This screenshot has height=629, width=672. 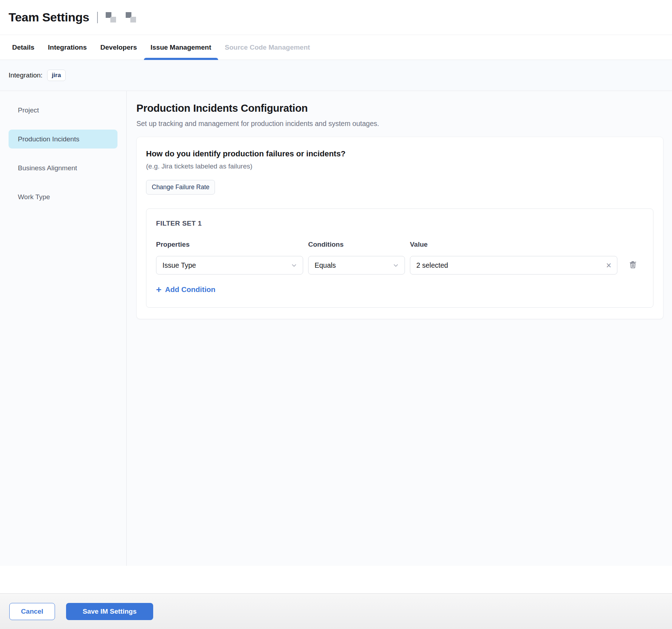 I want to click on tab-developers: Developers, so click(x=119, y=47).